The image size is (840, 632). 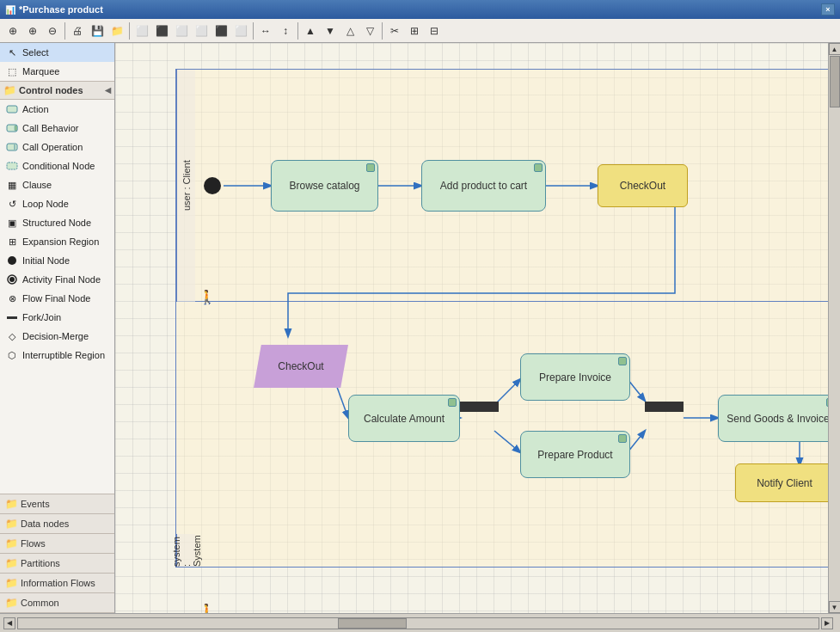 What do you see at coordinates (142, 31) in the screenshot?
I see `align-left-button: ⬜` at bounding box center [142, 31].